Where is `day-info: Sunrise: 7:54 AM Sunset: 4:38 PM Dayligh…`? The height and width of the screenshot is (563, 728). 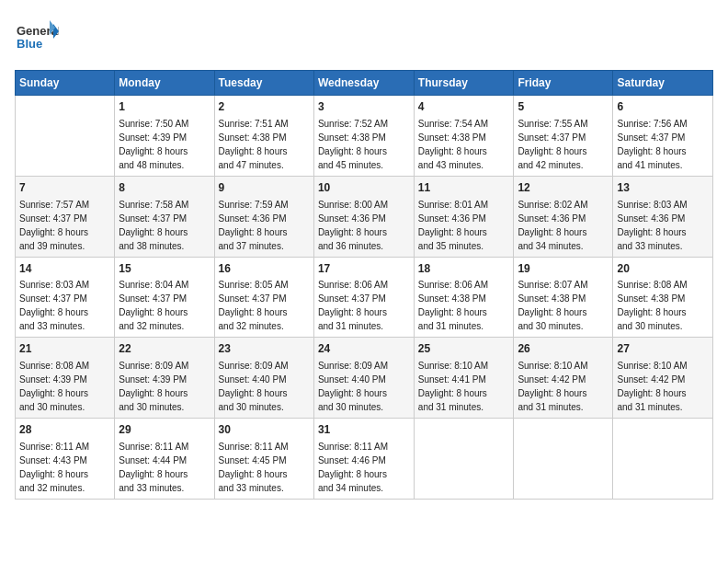
day-info: Sunrise: 7:54 AM Sunset: 4:38 PM Dayligh… is located at coordinates (464, 144).